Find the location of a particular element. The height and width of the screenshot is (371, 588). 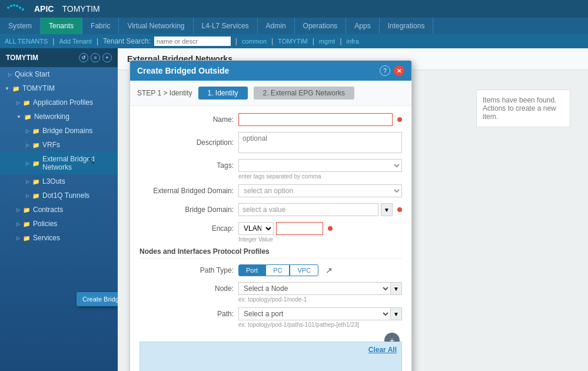

nav-apps: Apps is located at coordinates (363, 26).